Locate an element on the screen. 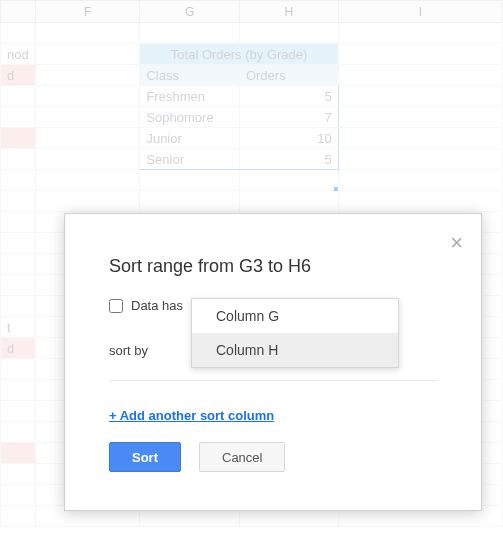 The image size is (503, 542). dropdown-option-column-h: Column H is located at coordinates (295, 350).